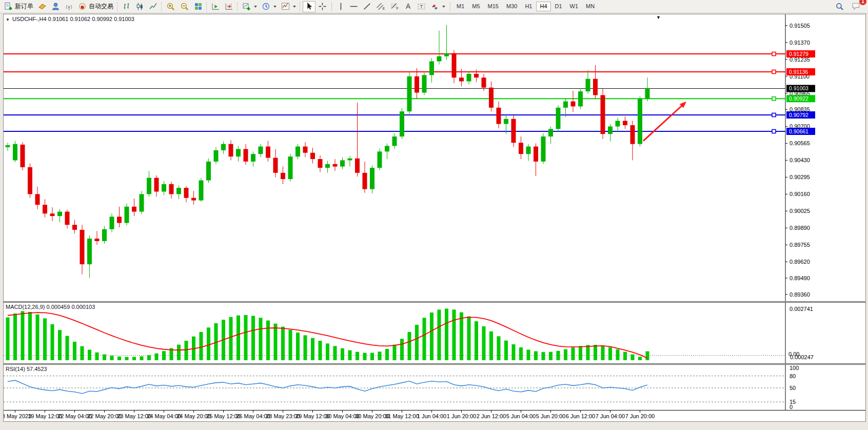  I want to click on zoom-out-button, so click(185, 7).